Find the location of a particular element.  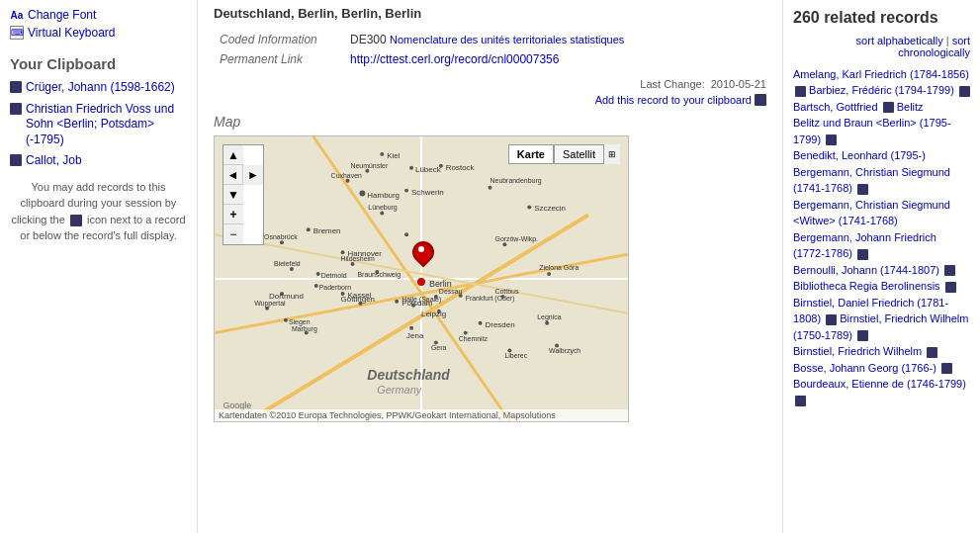

svg-text: Rostock is located at coordinates (461, 168).